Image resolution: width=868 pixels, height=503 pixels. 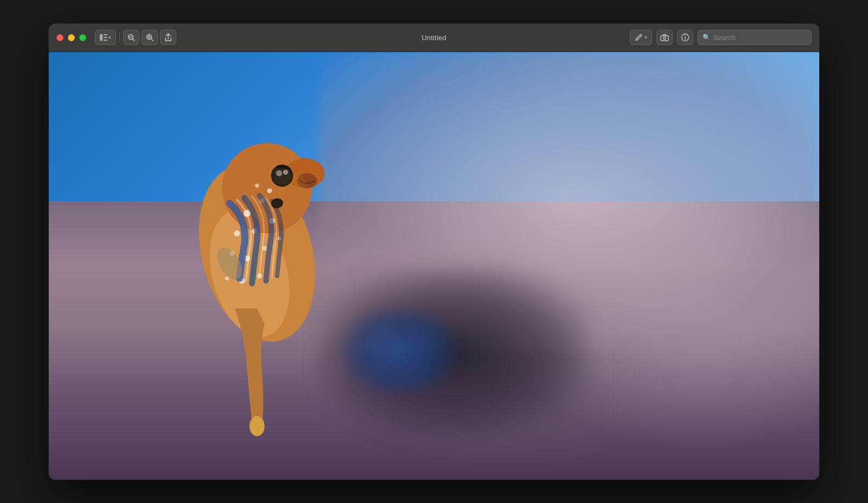 I want to click on zoom-out-icon, so click(x=131, y=37).